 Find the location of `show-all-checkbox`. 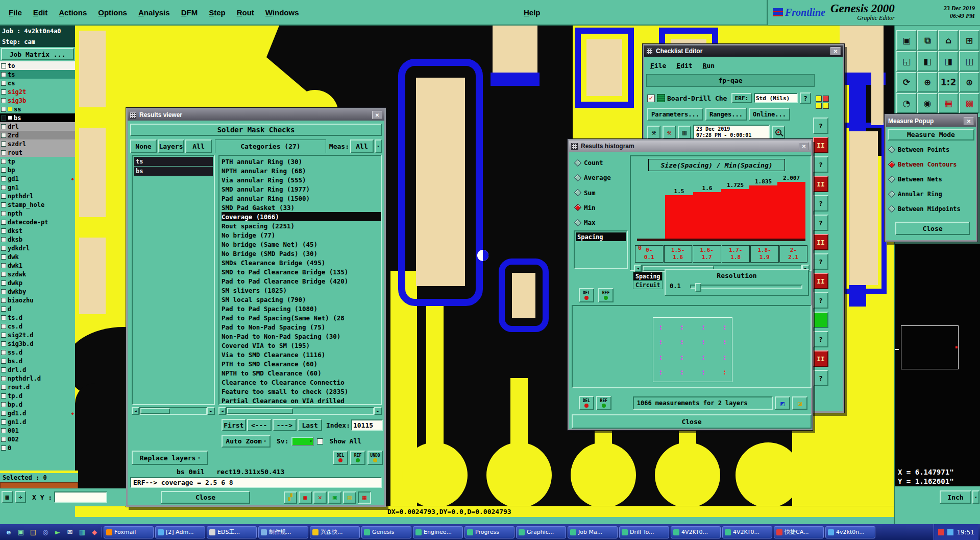

show-all-checkbox is located at coordinates (320, 441).